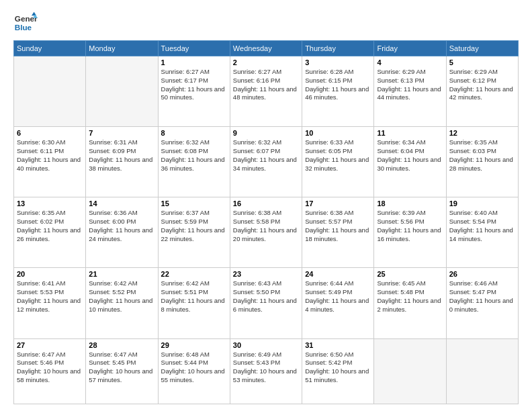  What do you see at coordinates (266, 48) in the screenshot?
I see `day-header-wednesday: Wednesday` at bounding box center [266, 48].